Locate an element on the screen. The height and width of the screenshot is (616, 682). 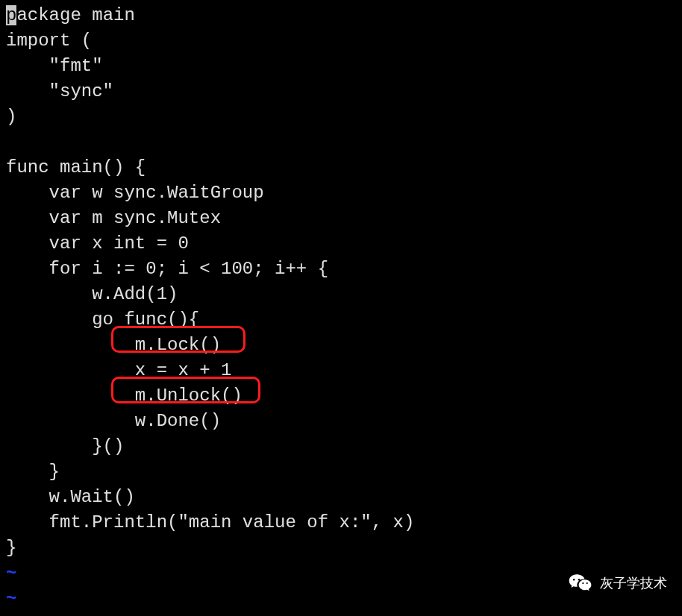
code-line-12: w.Add(1) is located at coordinates (92, 294).